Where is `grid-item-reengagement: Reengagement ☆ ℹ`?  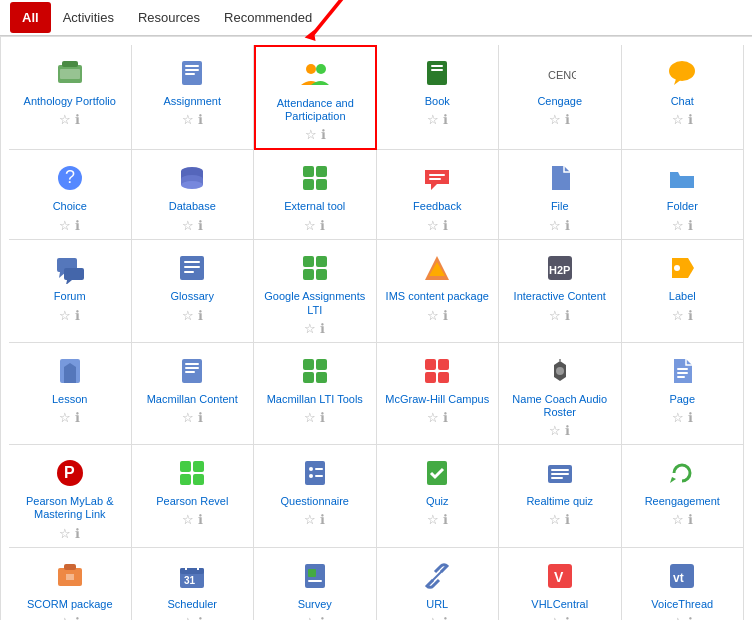 grid-item-reengagement: Reengagement ☆ ℹ is located at coordinates (684, 496).